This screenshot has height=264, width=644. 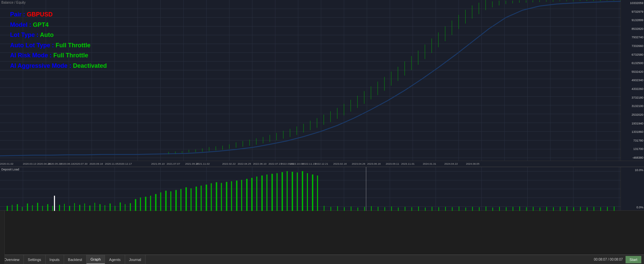 What do you see at coordinates (322, 164) in the screenshot?
I see `x-axis-dates: 2020.01.022020.03.132020.04.242020.05.20…` at bounding box center [322, 164].